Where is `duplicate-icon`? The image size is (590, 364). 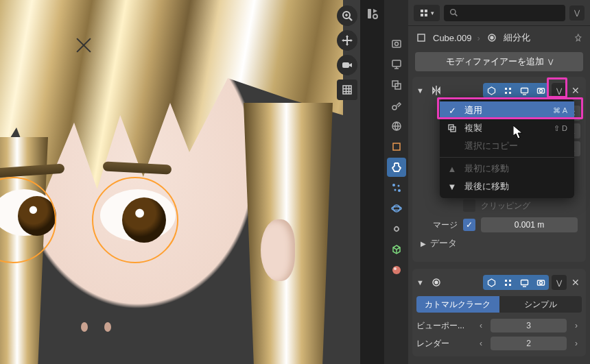
duplicate-icon is located at coordinates (452, 128).